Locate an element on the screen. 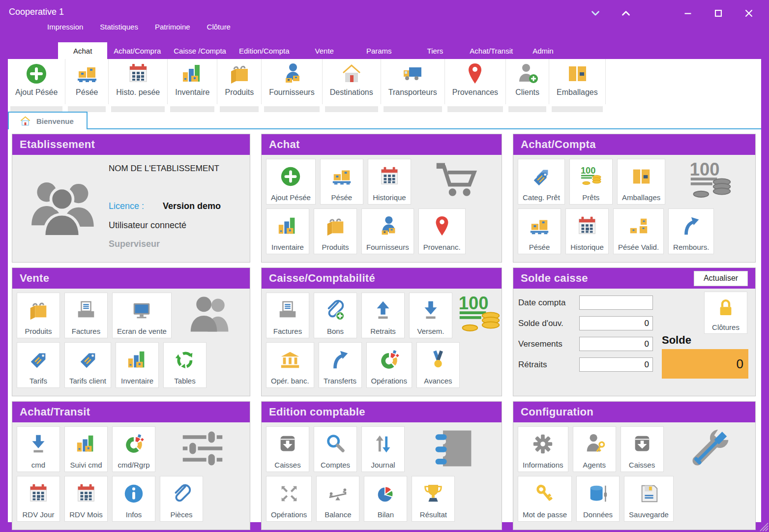 This screenshot has height=532, width=769. toolbar-clients: Clients is located at coordinates (528, 82).